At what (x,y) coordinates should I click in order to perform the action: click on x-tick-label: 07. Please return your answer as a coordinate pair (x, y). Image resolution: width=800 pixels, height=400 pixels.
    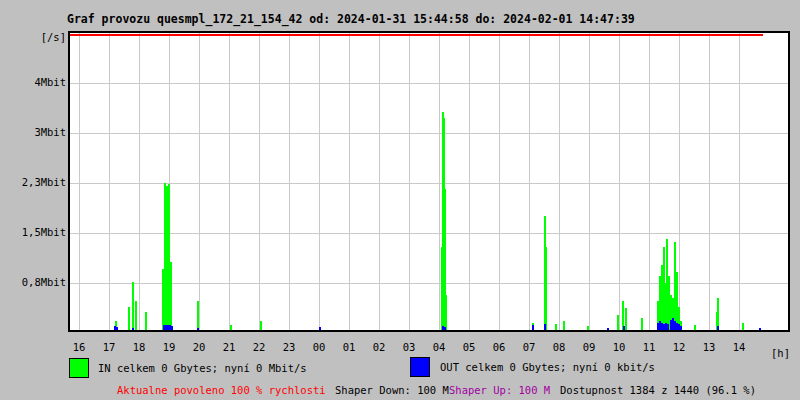
    Looking at the image, I should click on (529, 347).